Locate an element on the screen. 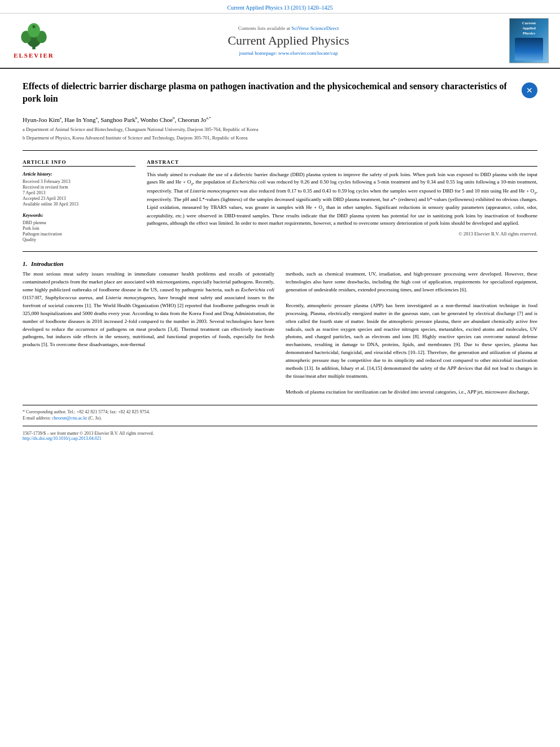  copyright-line: © 2013 Elsevier B.V. All rights reserved… is located at coordinates (342, 234).